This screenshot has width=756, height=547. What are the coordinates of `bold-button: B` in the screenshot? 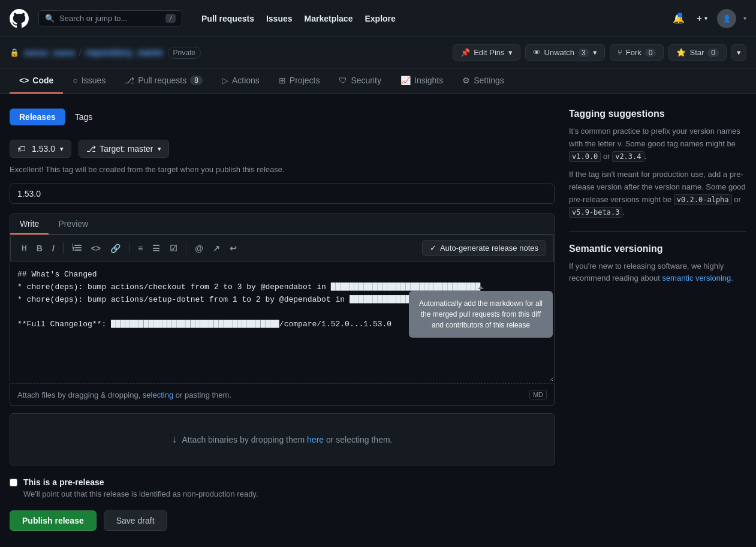 It's located at (40, 248).